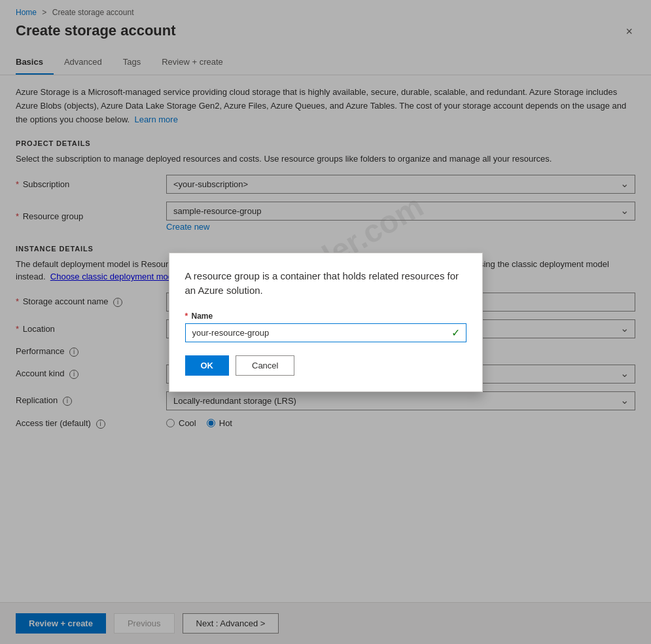 The width and height of the screenshot is (651, 644). What do you see at coordinates (326, 322) in the screenshot?
I see `modal-box: A resource group is a container that hol…` at bounding box center [326, 322].